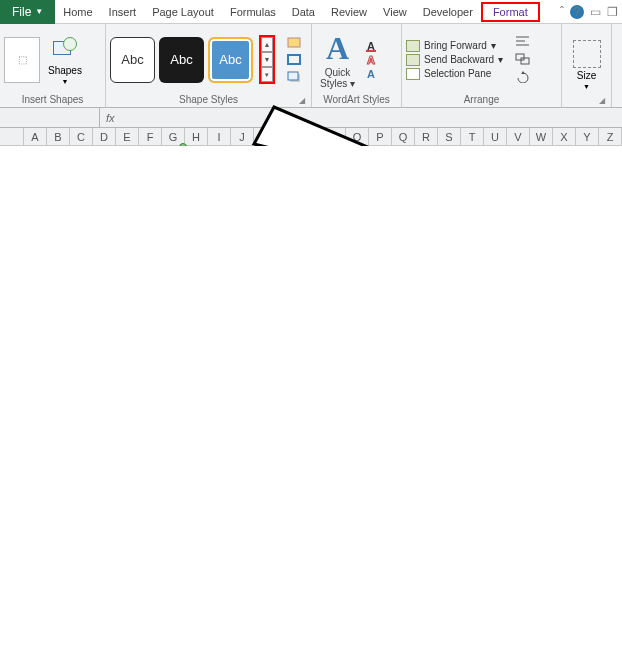  I want to click on column-header: U, so click(496, 136).